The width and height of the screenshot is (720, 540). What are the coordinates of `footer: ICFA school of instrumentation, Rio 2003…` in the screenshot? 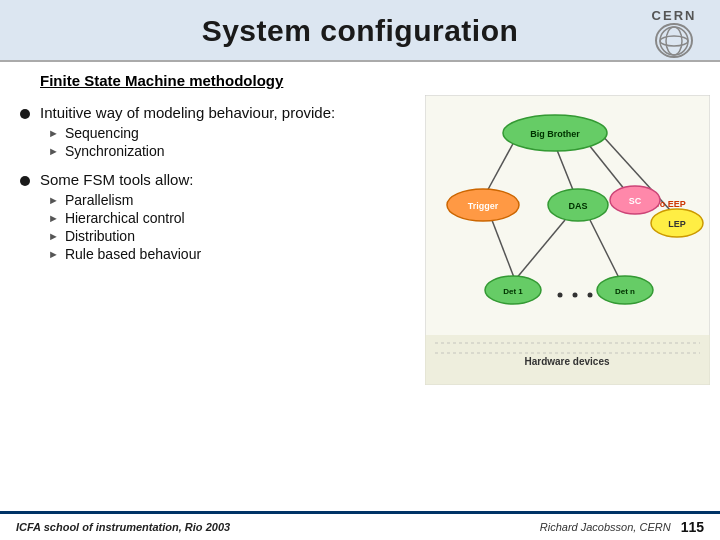 It's located at (360, 526).